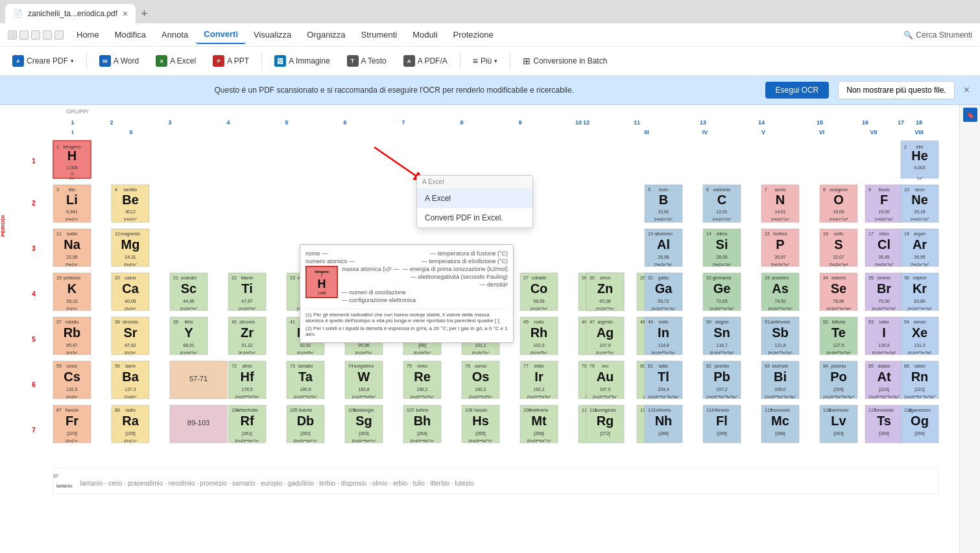  Describe the element at coordinates (130, 397) in the screenshot. I see `svg-text: [Xe]6s²` at that location.